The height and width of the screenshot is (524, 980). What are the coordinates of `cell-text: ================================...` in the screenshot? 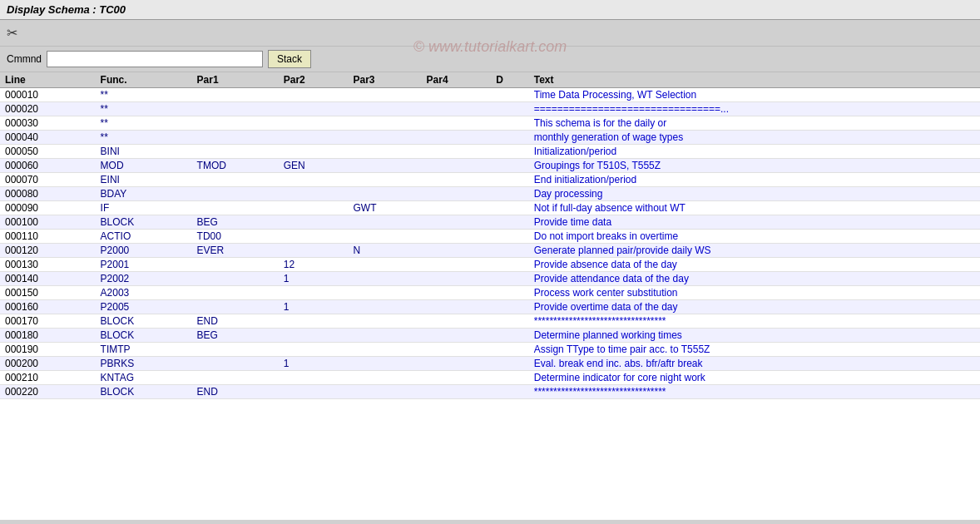 It's located at (755, 110).